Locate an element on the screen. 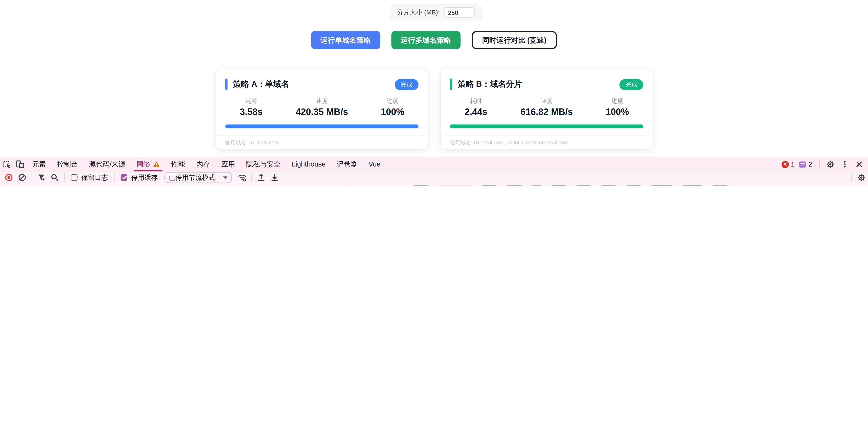 This screenshot has width=868, height=427. import-har-icon is located at coordinates (261, 177).